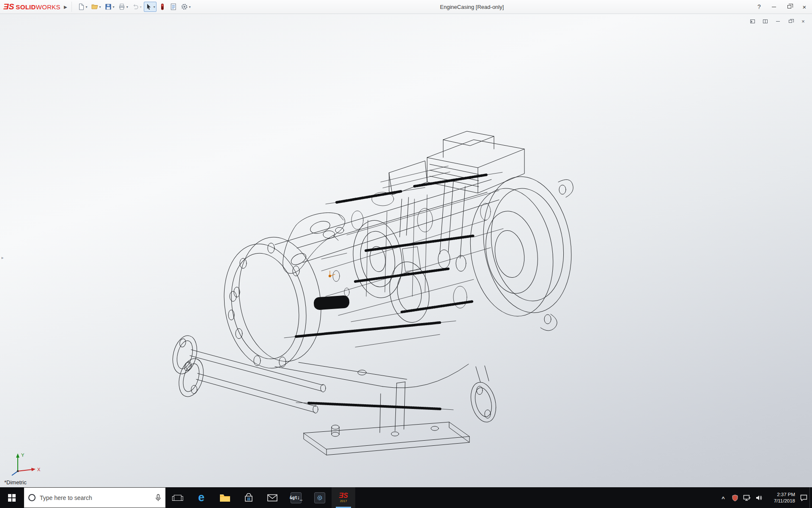 Image resolution: width=812 pixels, height=508 pixels. Describe the element at coordinates (96, 498) in the screenshot. I see `search-input` at that location.